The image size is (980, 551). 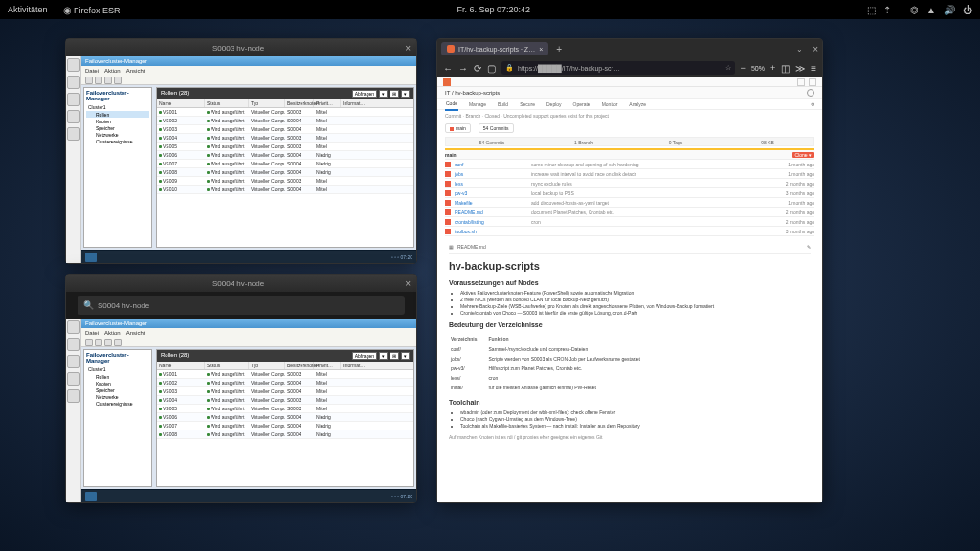 I want to click on browser-tab: IT/hv-backup-scripts · Z… ×, so click(x=495, y=49).